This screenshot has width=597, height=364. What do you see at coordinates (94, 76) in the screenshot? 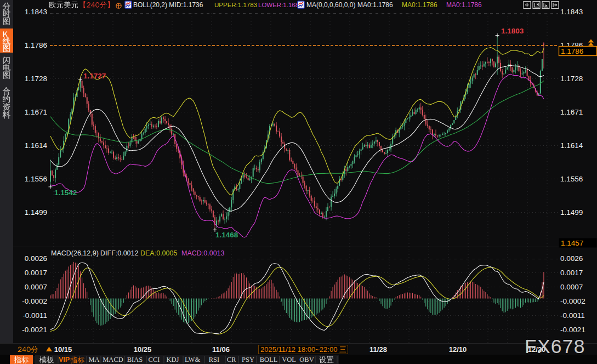
I see `svg-text: 1.1727` at bounding box center [94, 76].